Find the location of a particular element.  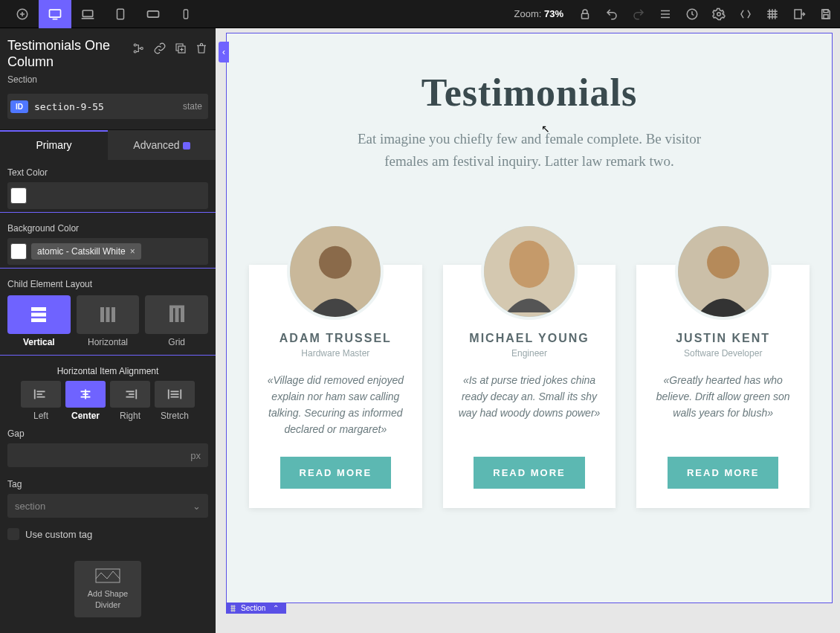

viewport-phone-button is located at coordinates (186, 14).